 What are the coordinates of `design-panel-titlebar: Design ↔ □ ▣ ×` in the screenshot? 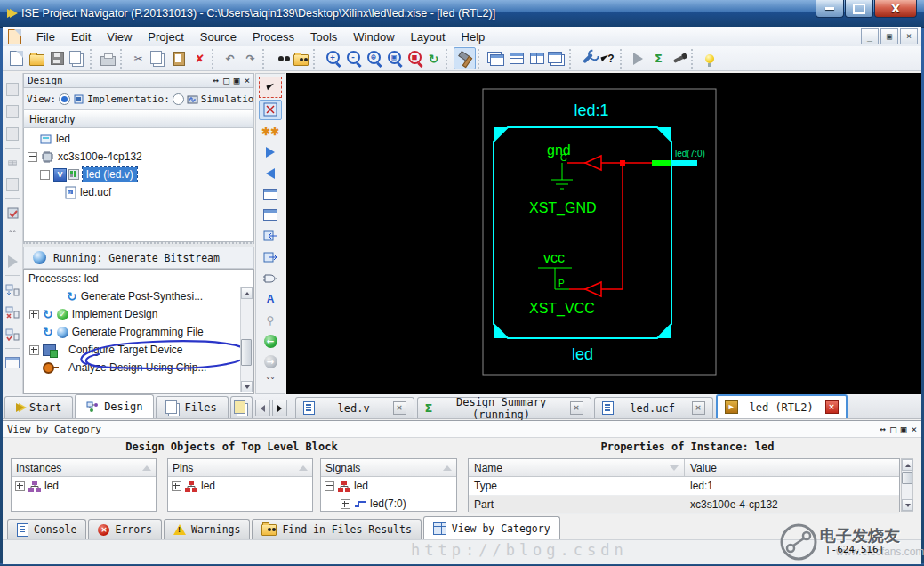 It's located at (139, 80).